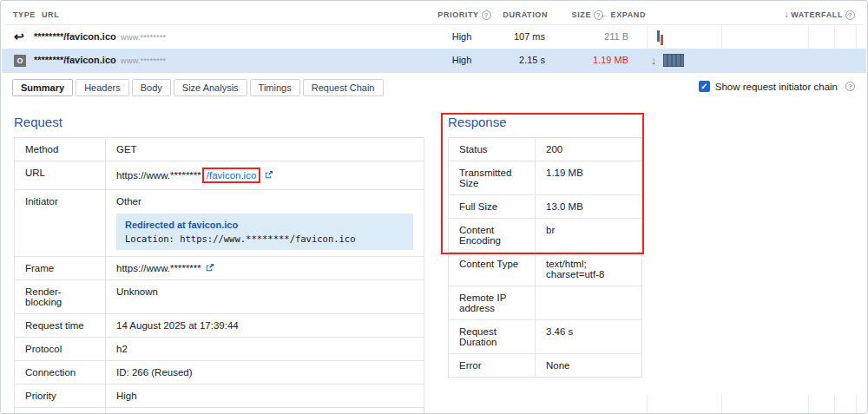 This screenshot has height=414, width=868. Describe the element at coordinates (265, 225) in the screenshot. I see `redirect-note: Redirected at favicon.ico` at that location.